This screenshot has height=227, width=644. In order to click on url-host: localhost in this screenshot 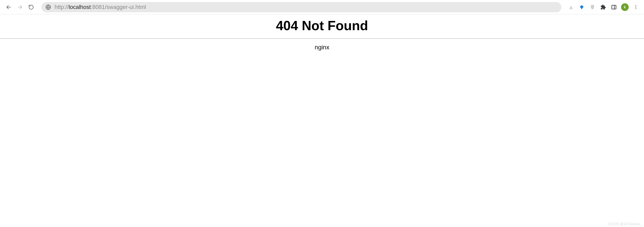, I will do `click(80, 7)`.